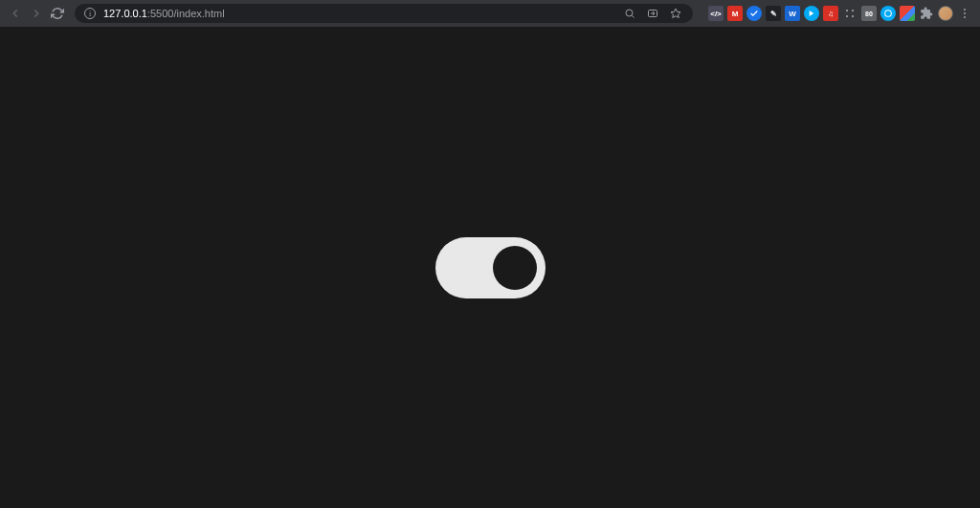 The width and height of the screenshot is (980, 508). I want to click on extension-google-icon, so click(907, 13).